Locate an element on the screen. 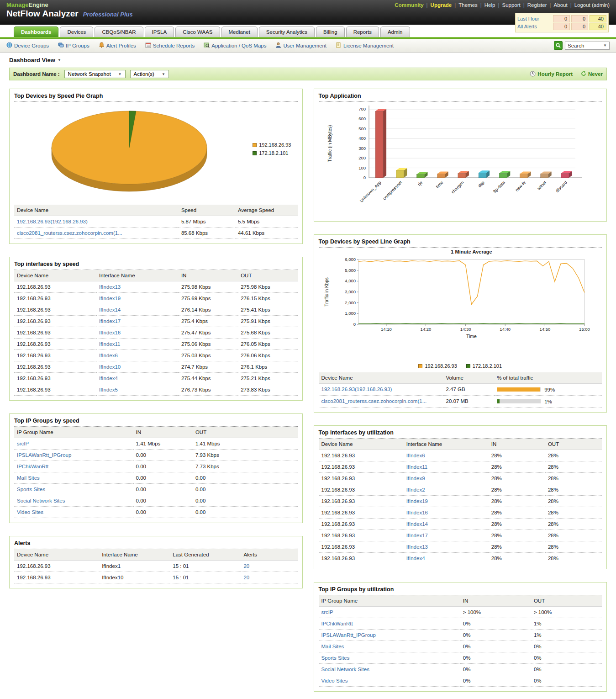 Image resolution: width=616 pixels, height=699 pixels. subnav-schedule-reports: Schedule Reports is located at coordinates (170, 46).